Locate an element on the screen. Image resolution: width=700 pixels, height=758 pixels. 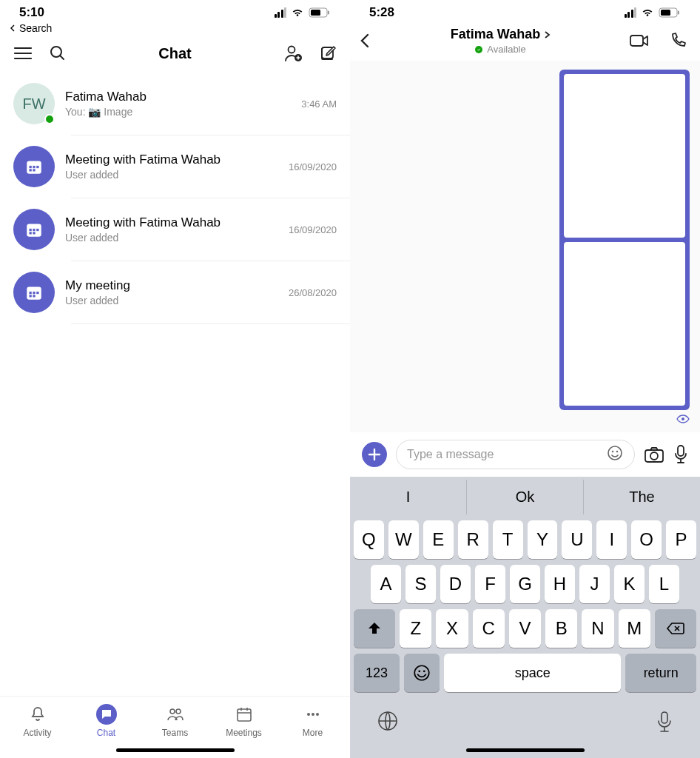
key: F is located at coordinates (490, 584).